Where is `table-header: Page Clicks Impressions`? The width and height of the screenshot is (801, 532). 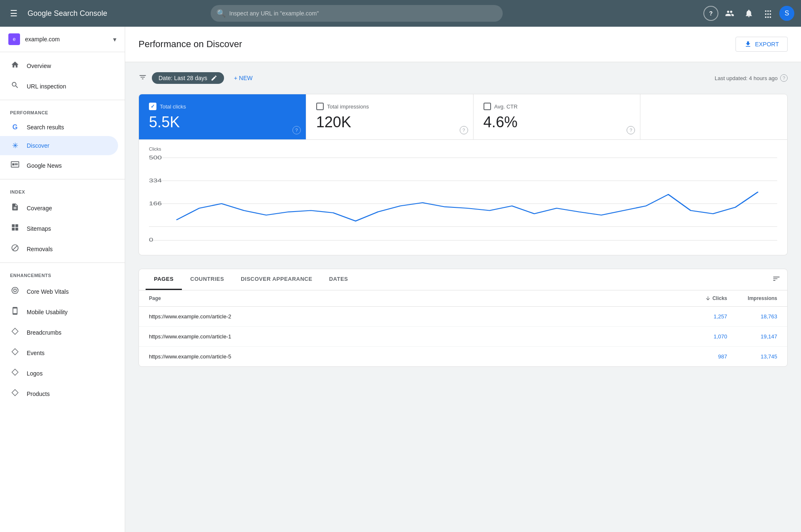
table-header: Page Clicks Impressions is located at coordinates (463, 299).